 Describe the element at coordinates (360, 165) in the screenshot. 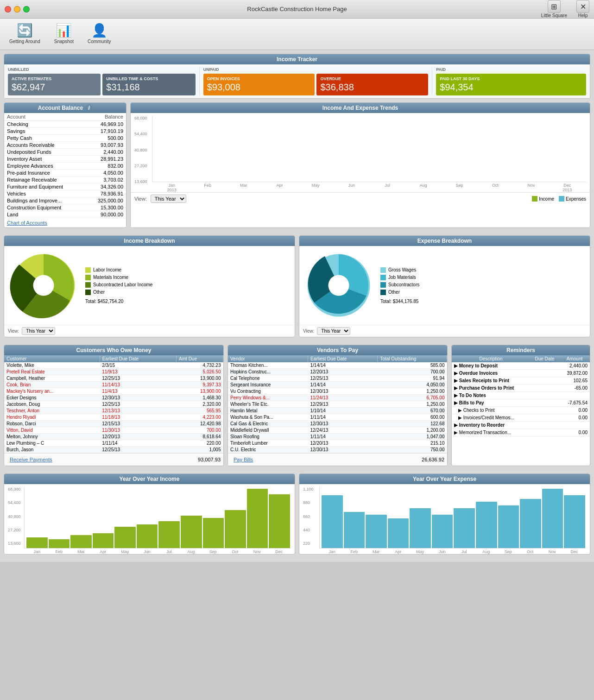

I see `trends-panel: Income And Expense Trends 68,000 54,400 …` at that location.